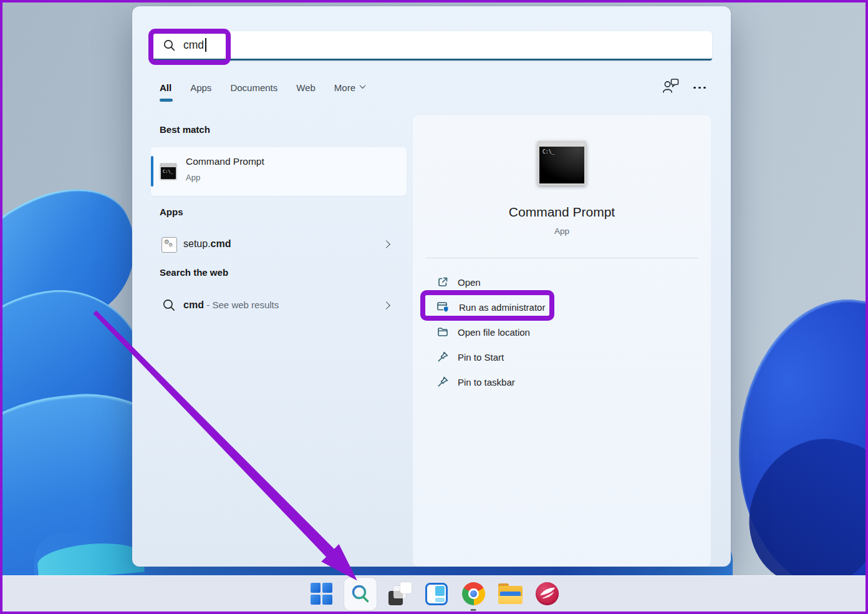 The width and height of the screenshot is (868, 614). Describe the element at coordinates (262, 87) in the screenshot. I see `search-filter-tabs: All Apps Documents Web More` at that location.